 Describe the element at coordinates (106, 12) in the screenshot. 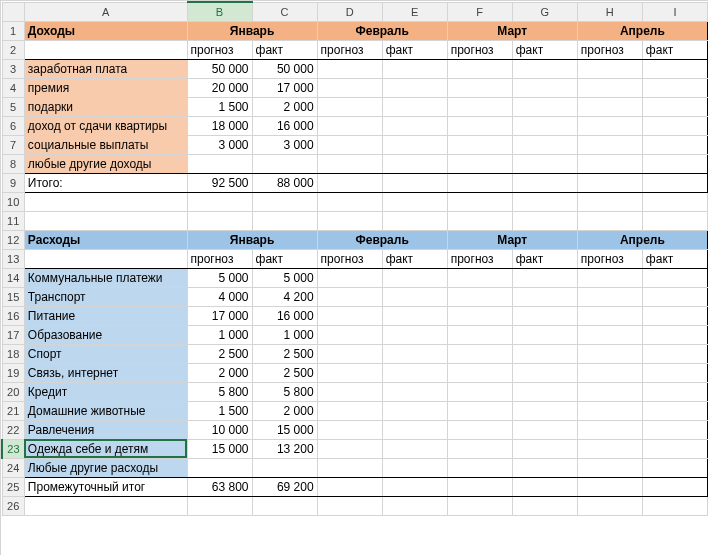

I see `col-header-A: A` at that location.